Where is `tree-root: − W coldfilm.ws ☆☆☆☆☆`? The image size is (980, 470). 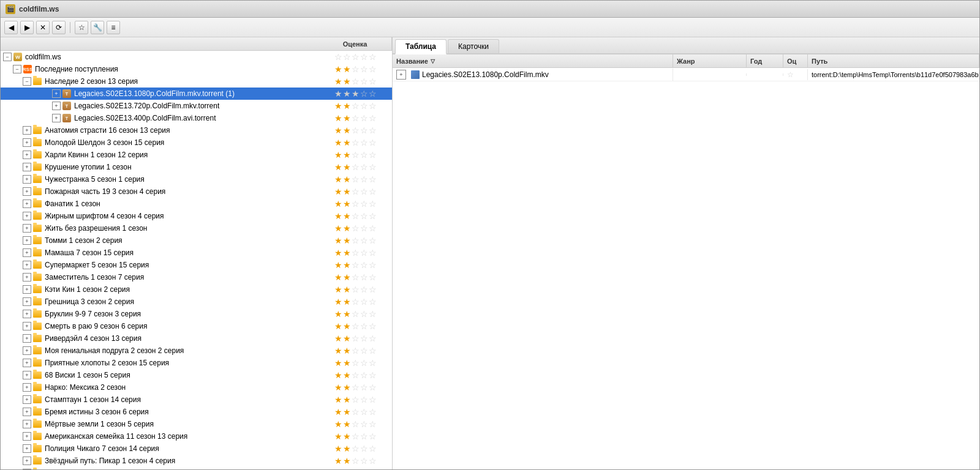 tree-root: − W coldfilm.ws ☆☆☆☆☆ is located at coordinates (196, 57).